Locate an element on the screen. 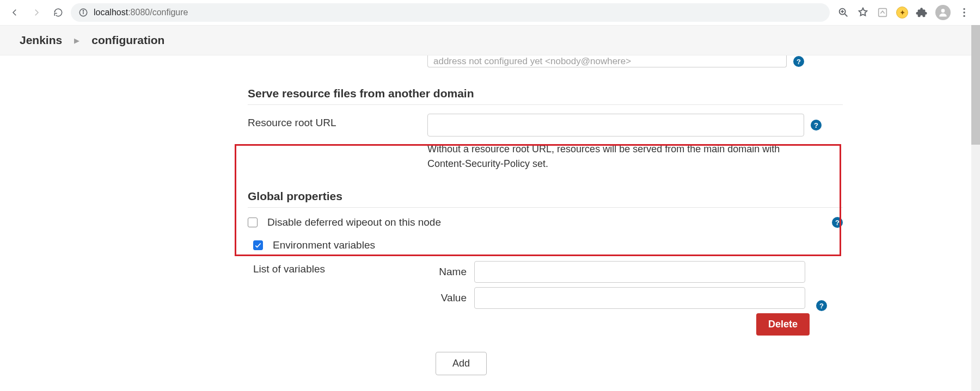 The image size is (980, 391). browser-toolbar: localhost:8080/configure ✦ is located at coordinates (490, 13).